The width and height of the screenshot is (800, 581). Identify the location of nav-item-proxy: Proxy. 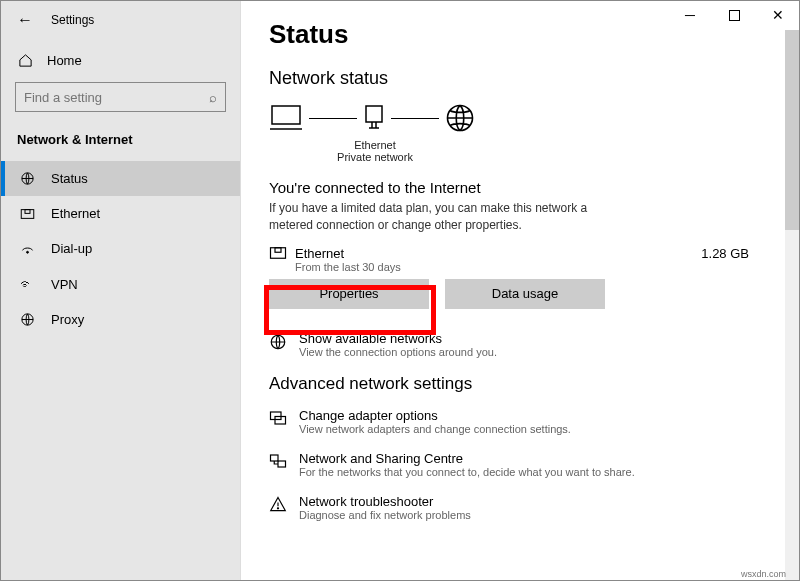
(120, 320).